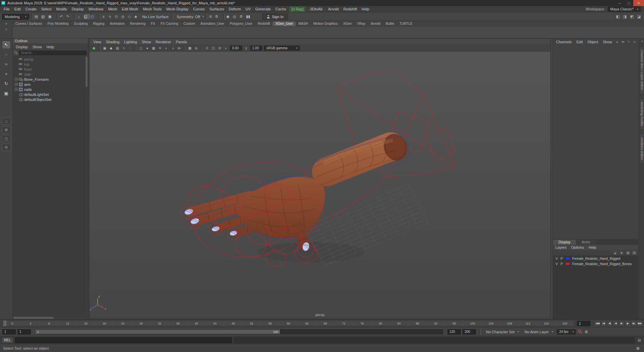 This screenshot has height=352, width=644. What do you see at coordinates (235, 9) in the screenshot?
I see `menu-deform: Deform` at bounding box center [235, 9].